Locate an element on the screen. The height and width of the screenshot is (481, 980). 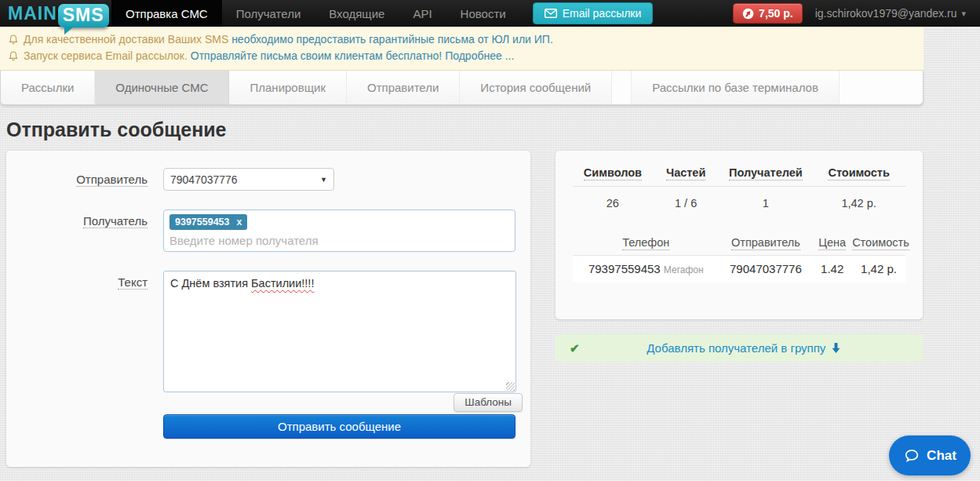
nav-item-news: Новости is located at coordinates (483, 13).